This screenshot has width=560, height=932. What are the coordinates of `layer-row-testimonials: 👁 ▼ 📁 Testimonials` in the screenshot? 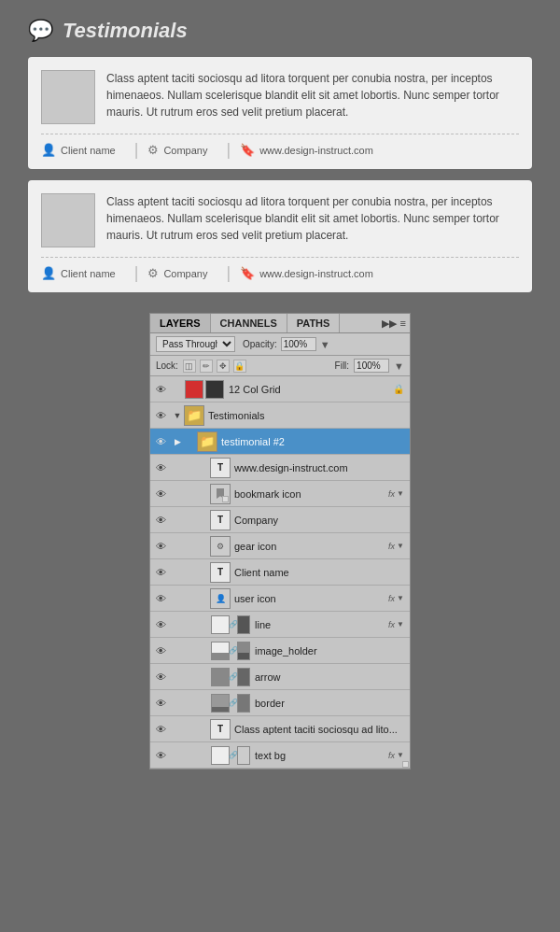 It's located at (280, 416).